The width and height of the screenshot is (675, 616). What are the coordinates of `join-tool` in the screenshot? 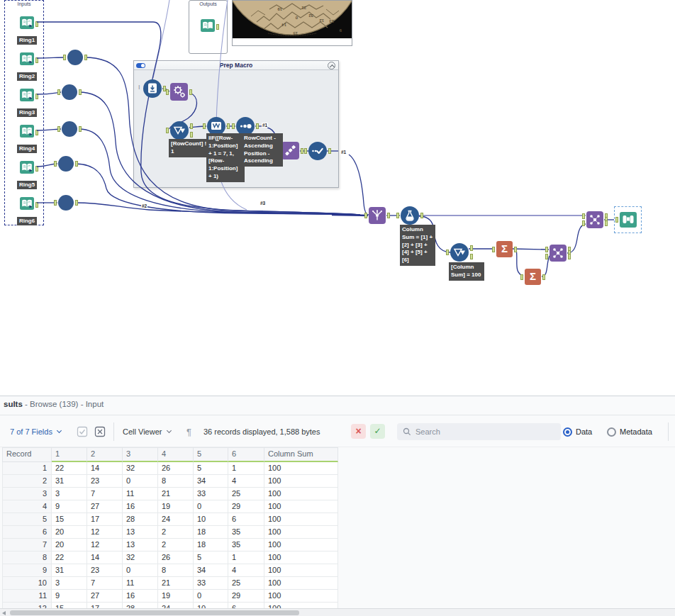 It's located at (558, 253).